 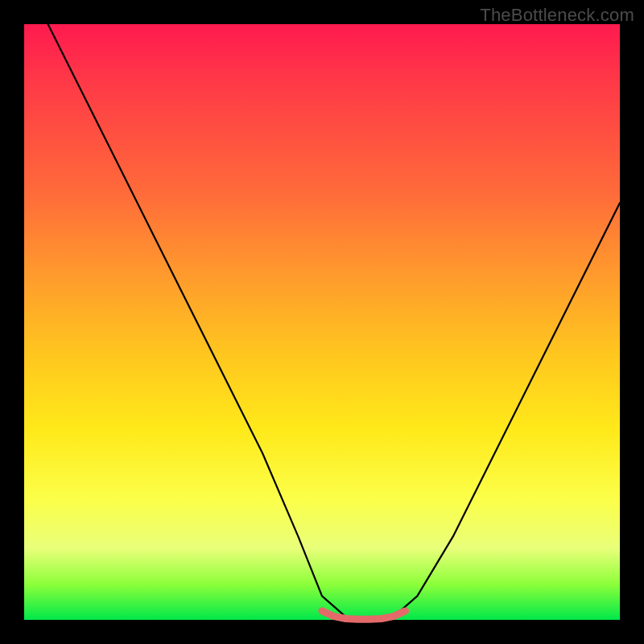 What do you see at coordinates (364, 615) in the screenshot?
I see `flat-segment-path` at bounding box center [364, 615].